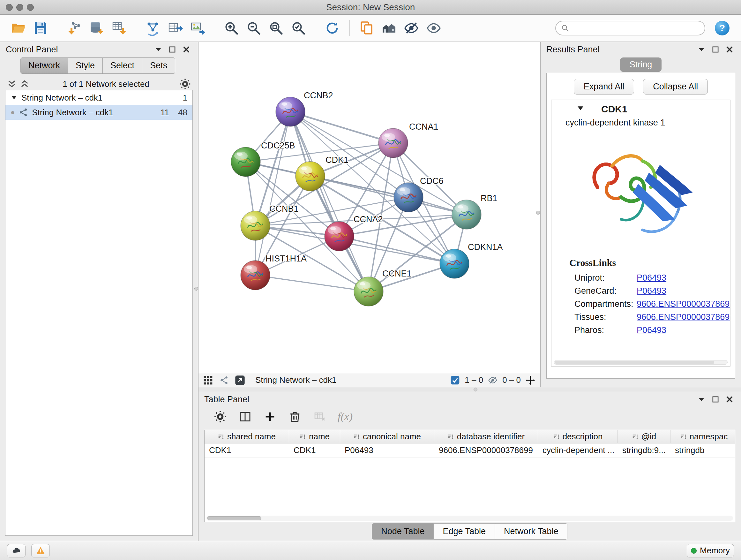 This screenshot has height=560, width=741. I want to click on tab-node-table: Node Table, so click(403, 532).